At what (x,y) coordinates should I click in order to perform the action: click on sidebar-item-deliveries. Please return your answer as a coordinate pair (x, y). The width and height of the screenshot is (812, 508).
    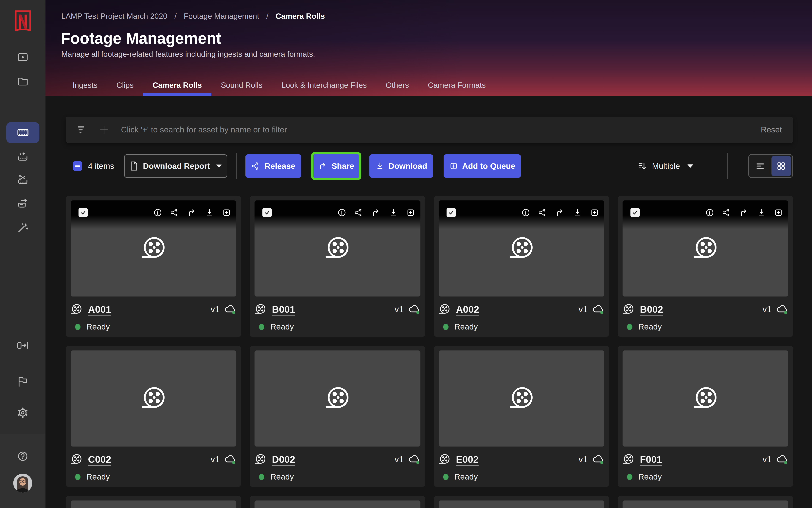
    Looking at the image, I should click on (23, 204).